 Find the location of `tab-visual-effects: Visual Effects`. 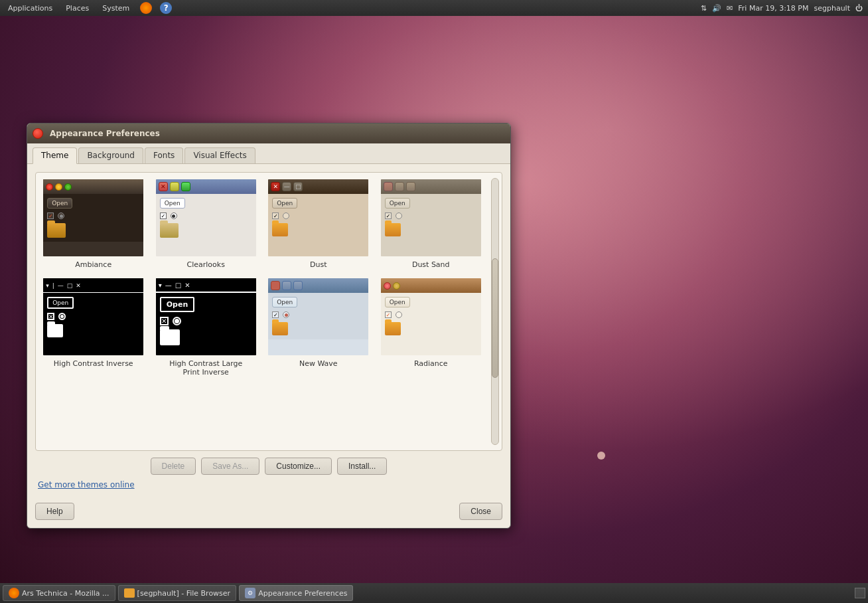

tab-visual-effects: Visual Effects is located at coordinates (220, 155).